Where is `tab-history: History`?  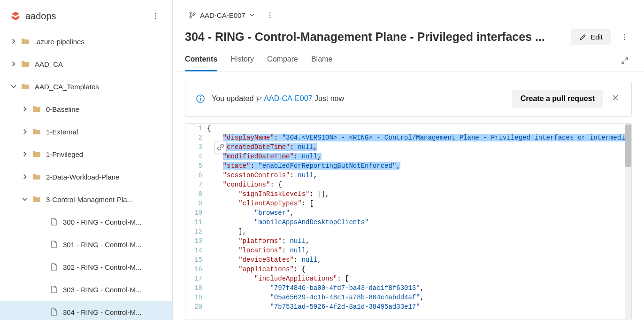 tab-history: History is located at coordinates (242, 61).